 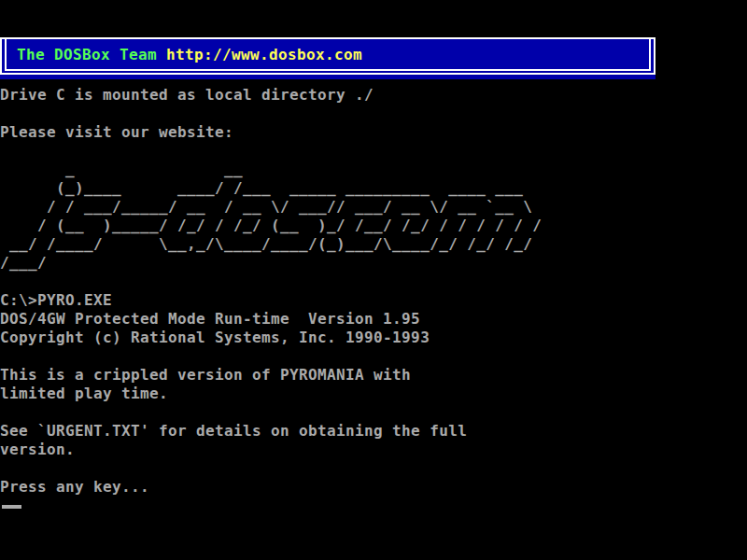 I want to click on dos4gw-runtime-line: DOS/4GW Protected Mode Run-time Version …, so click(x=210, y=319).